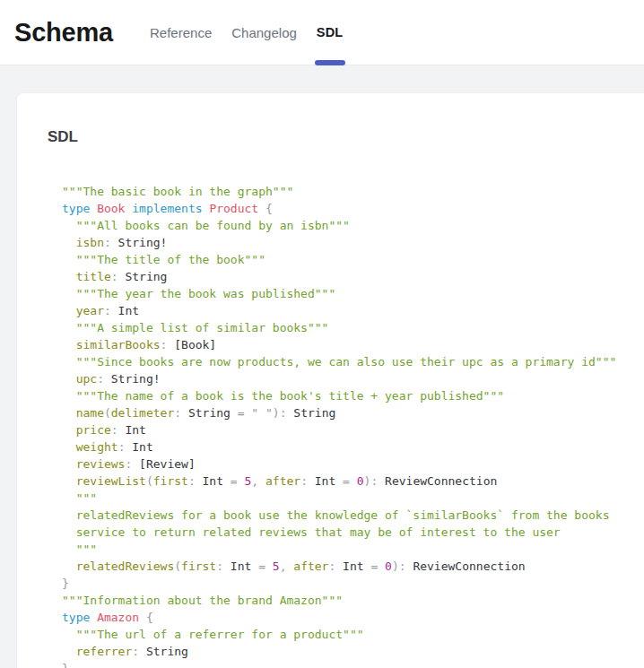 The width and height of the screenshot is (644, 668). What do you see at coordinates (353, 192) in the screenshot?
I see `code-line: """The basic book in the graph"""` at bounding box center [353, 192].